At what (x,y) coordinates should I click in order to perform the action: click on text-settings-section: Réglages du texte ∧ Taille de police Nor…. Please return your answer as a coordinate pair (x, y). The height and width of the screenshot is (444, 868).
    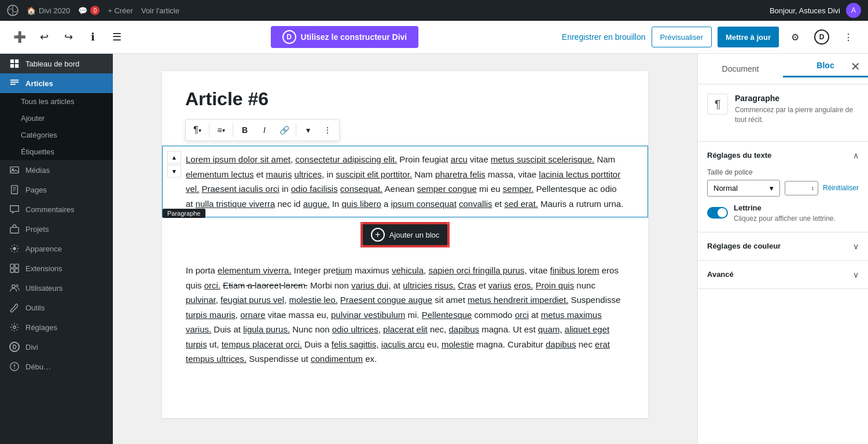
    Looking at the image, I should click on (783, 187).